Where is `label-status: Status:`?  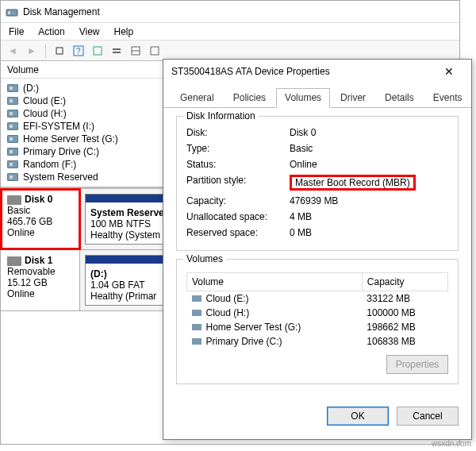
label-status: Status: is located at coordinates (238, 164).